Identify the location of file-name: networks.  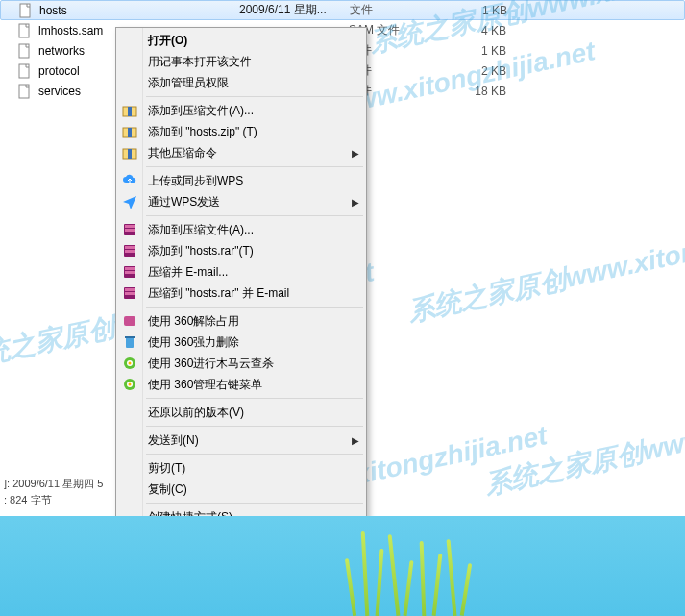
(61, 51).